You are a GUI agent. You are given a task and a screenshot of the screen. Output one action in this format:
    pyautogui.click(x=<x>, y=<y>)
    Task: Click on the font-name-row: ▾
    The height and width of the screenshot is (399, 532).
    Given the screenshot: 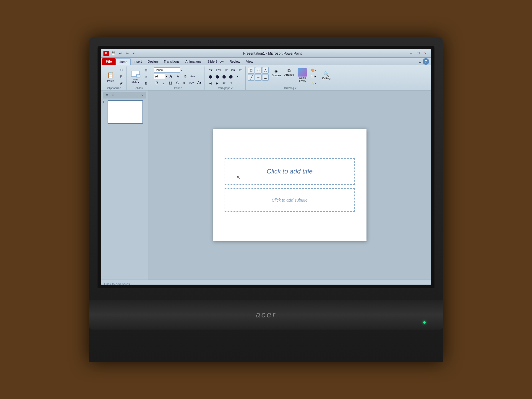 What is the action you would take?
    pyautogui.click(x=178, y=70)
    